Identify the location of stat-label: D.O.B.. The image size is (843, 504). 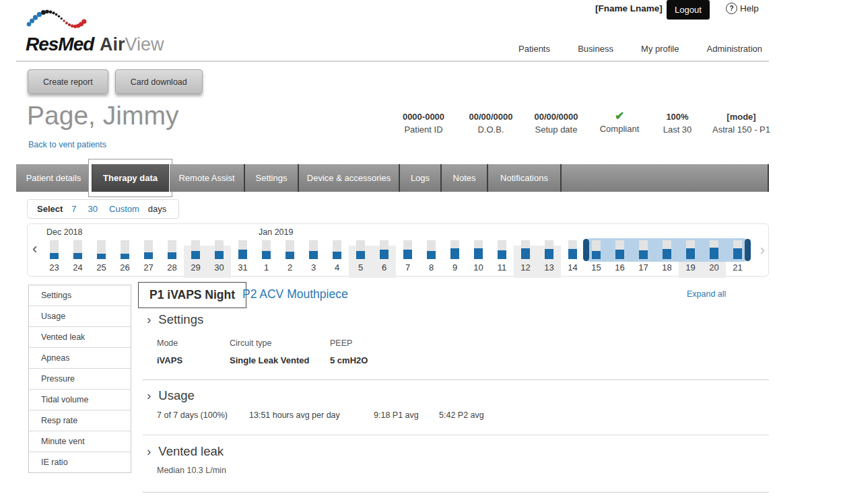
(490, 129).